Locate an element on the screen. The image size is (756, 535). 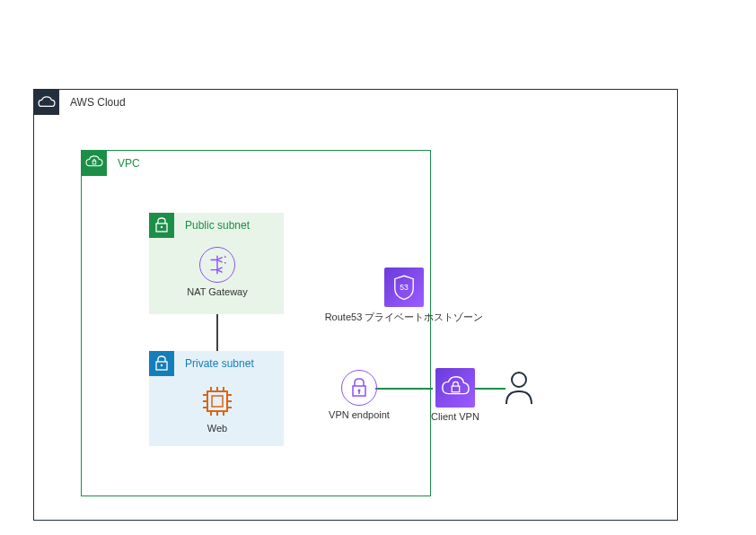
svg-text: 53 is located at coordinates (404, 287).